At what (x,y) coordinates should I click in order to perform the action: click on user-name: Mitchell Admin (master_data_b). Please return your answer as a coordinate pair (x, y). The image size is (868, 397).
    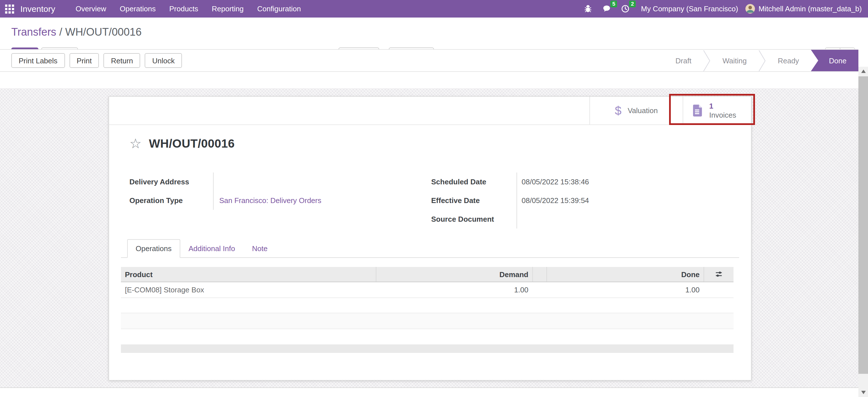
    Looking at the image, I should click on (810, 9).